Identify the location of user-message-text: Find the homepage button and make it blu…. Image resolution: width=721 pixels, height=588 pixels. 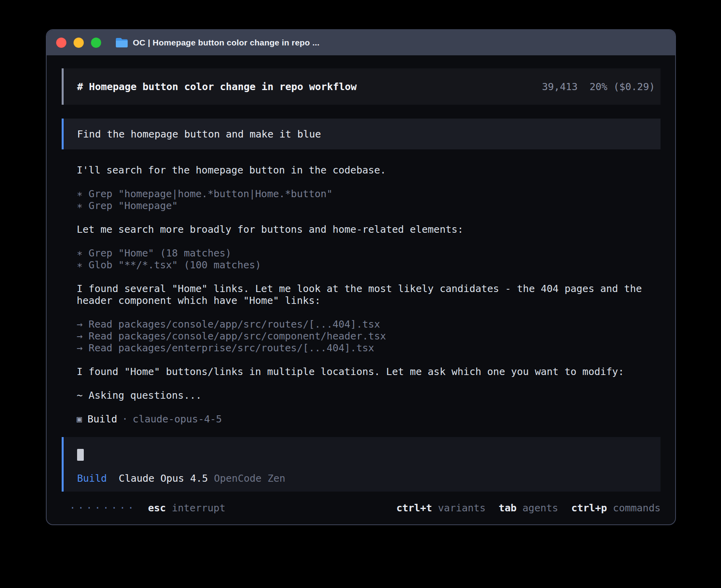
(199, 134).